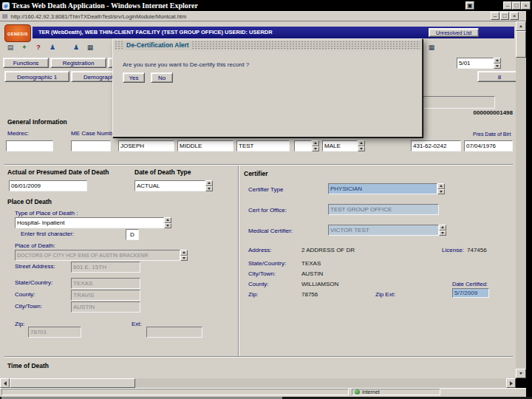  I want to click on scroll-left-button, so click(4, 383).